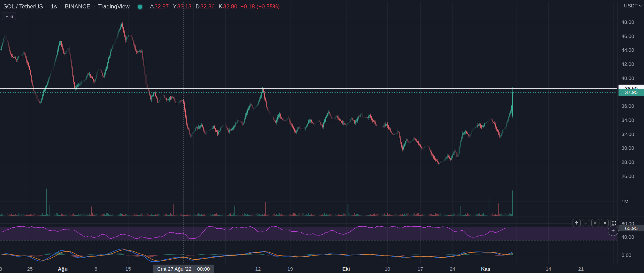  Describe the element at coordinates (631, 228) in the screenshot. I see `rsi-value-label: 65.95` at that location.